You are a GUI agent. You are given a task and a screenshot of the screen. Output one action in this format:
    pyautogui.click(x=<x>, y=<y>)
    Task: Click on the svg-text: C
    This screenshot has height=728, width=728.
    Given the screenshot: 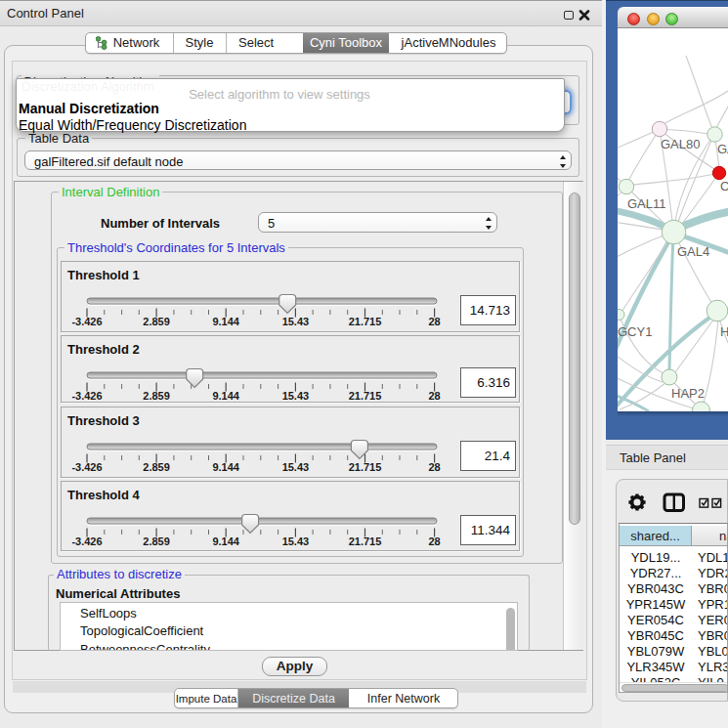 What is the action you would take?
    pyautogui.click(x=724, y=186)
    